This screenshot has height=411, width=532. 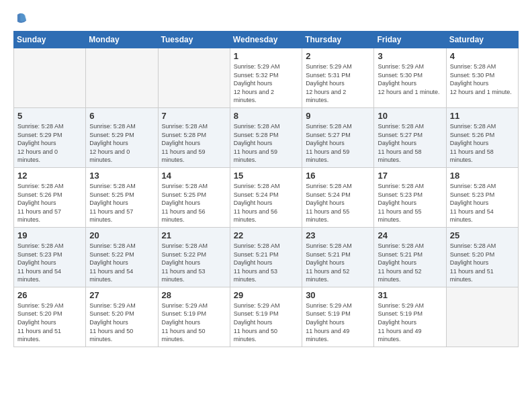 What do you see at coordinates (482, 79) in the screenshot?
I see `day-info: Sunrise: 5:28 AMSunset: 5:30 PMDaylight …` at bounding box center [482, 79].